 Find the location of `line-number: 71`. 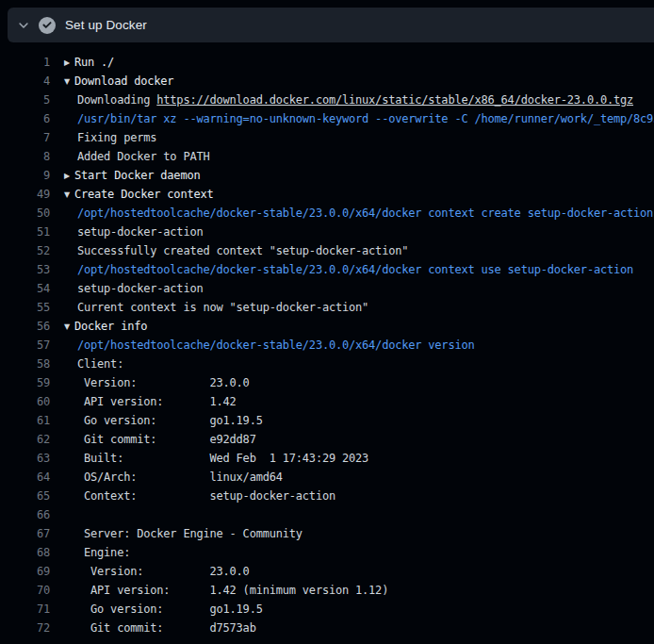

line-number: 71 is located at coordinates (25, 609).